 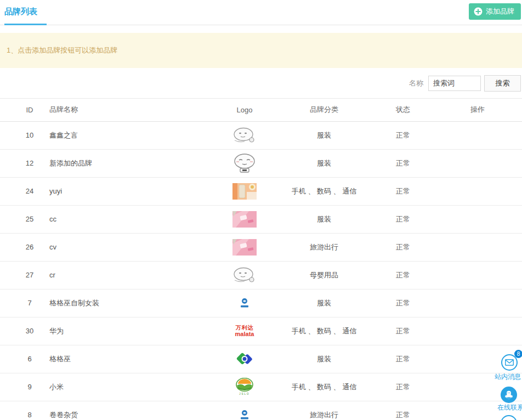 I want to click on partial-circle-icon, so click(x=509, y=418).